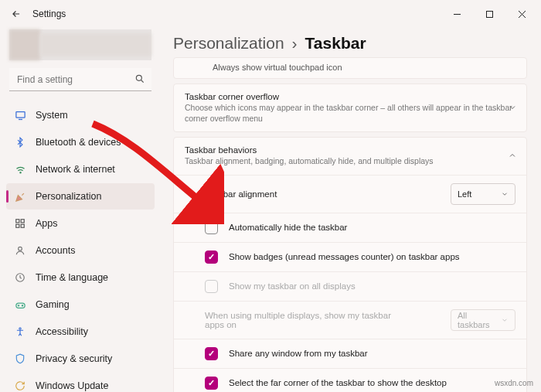 The height and width of the screenshot is (392, 541). I want to click on breadcrumb-sep: ›, so click(295, 43).